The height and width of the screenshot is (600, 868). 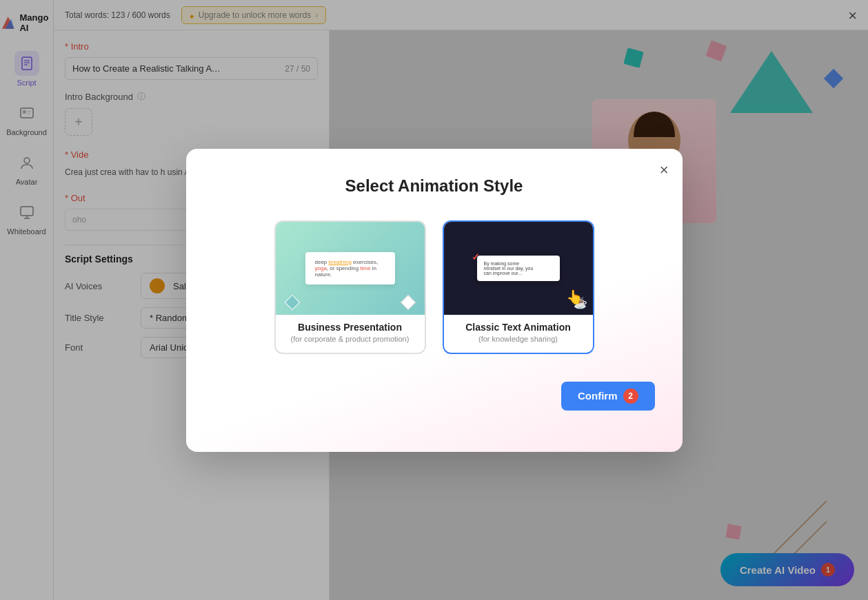 I want to click on modal-footer: Confirm 2, so click(x=434, y=396).